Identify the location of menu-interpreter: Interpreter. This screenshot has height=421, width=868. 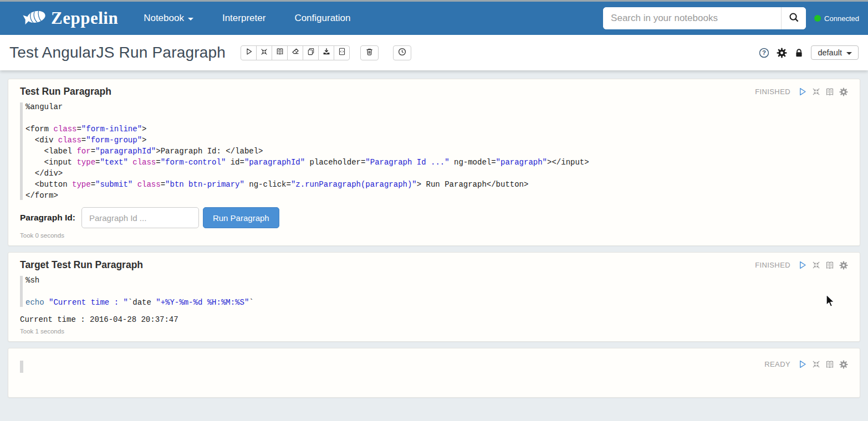
(244, 18).